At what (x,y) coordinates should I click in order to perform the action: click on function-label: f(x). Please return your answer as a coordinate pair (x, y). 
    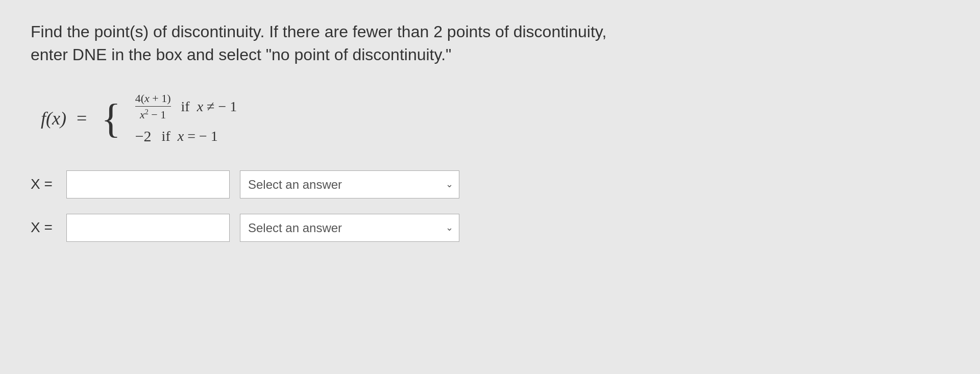
    Looking at the image, I should click on (54, 118).